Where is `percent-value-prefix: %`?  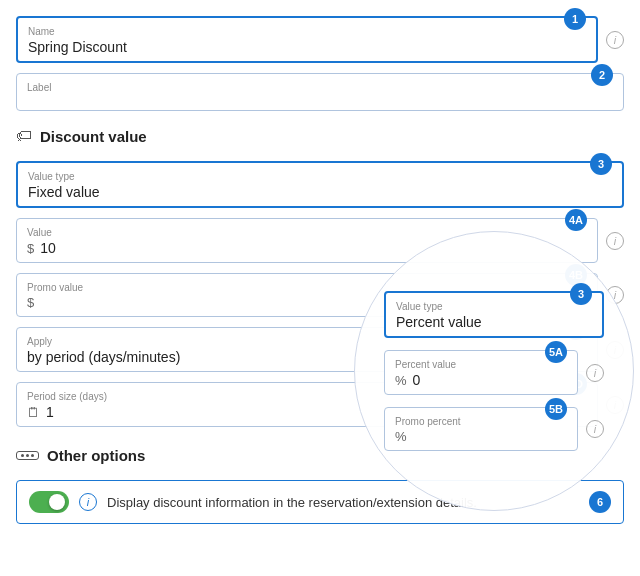 percent-value-prefix: % is located at coordinates (401, 380).